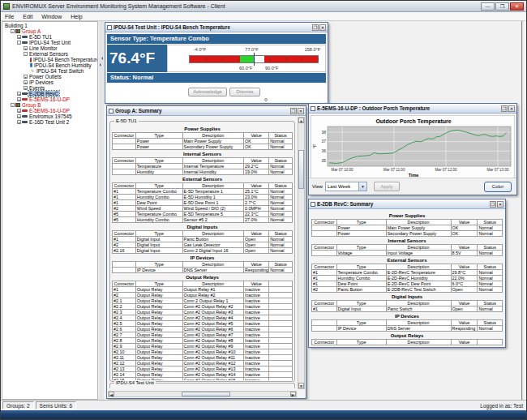 The width and height of the screenshot is (527, 420). I want to click on tree-item: +IP Devices, so click(50, 83).